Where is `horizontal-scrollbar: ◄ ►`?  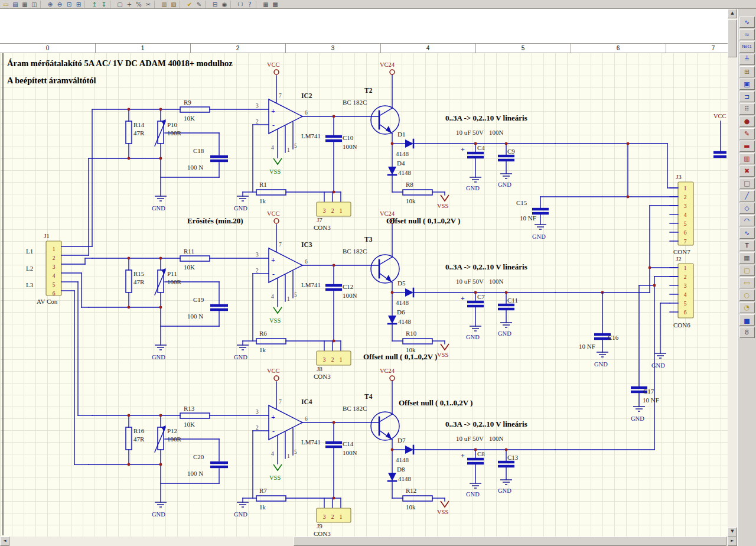 horizontal-scrollbar: ◄ ► is located at coordinates (369, 541).